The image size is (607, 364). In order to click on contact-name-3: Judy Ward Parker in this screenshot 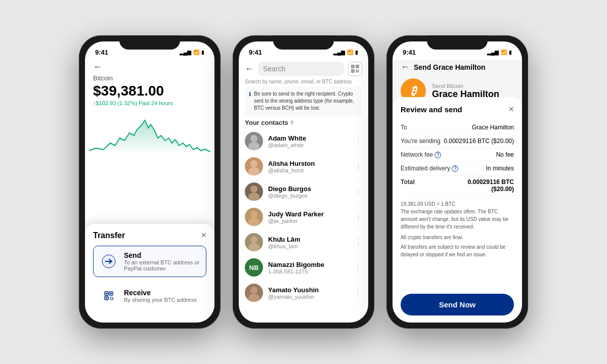, I will do `click(309, 214)`.